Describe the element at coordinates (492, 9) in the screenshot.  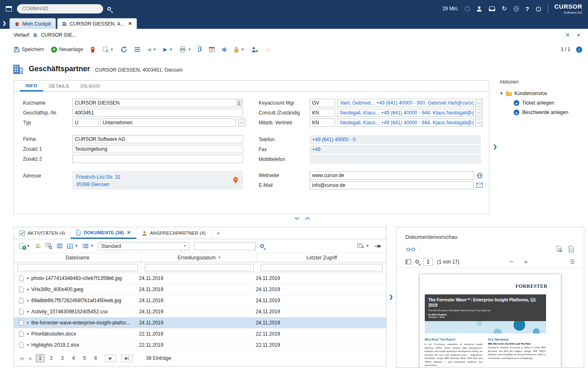
I see `inbox-icon` at that location.